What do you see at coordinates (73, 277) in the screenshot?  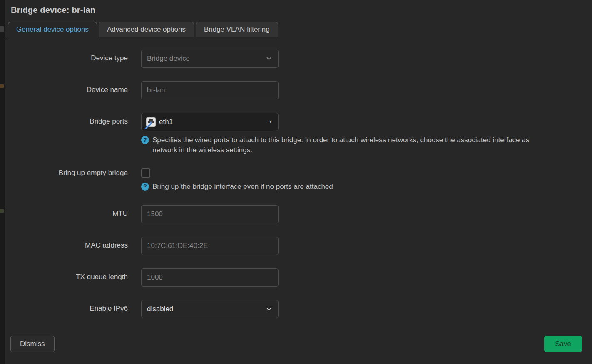 I see `tx-queue-length-label: TX queue length` at bounding box center [73, 277].